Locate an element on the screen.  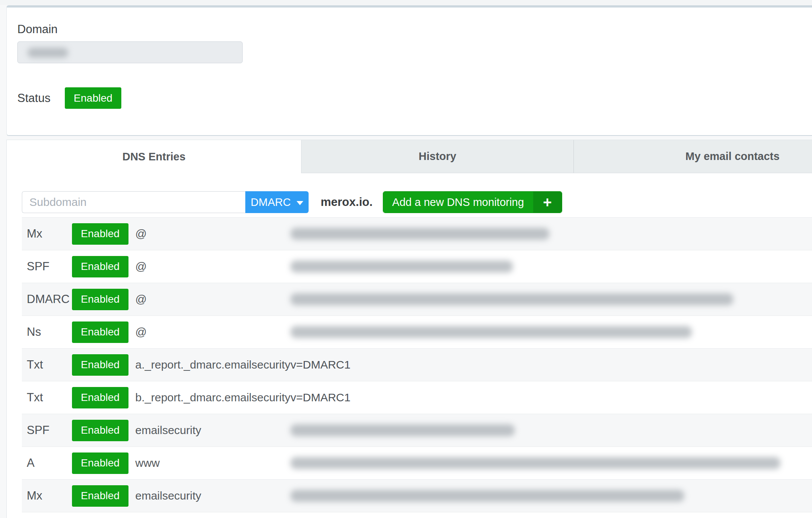
table-row: Mx Enabled emailsecurity is located at coordinates (417, 495).